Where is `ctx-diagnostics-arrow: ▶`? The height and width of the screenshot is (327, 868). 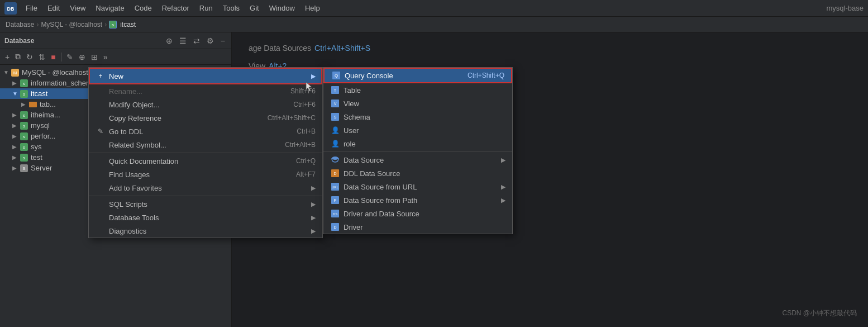
ctx-diagnostics-arrow: ▶ is located at coordinates (313, 231).